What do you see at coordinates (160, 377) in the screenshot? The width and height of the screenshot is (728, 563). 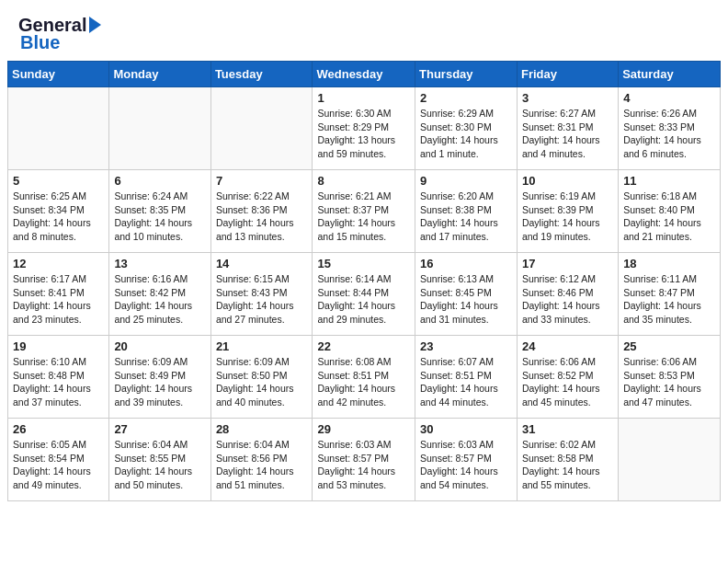 I see `day-cell: 20Sunrise: 6:09 AMSunset: 8:49 PMDayligh…` at bounding box center [160, 377].